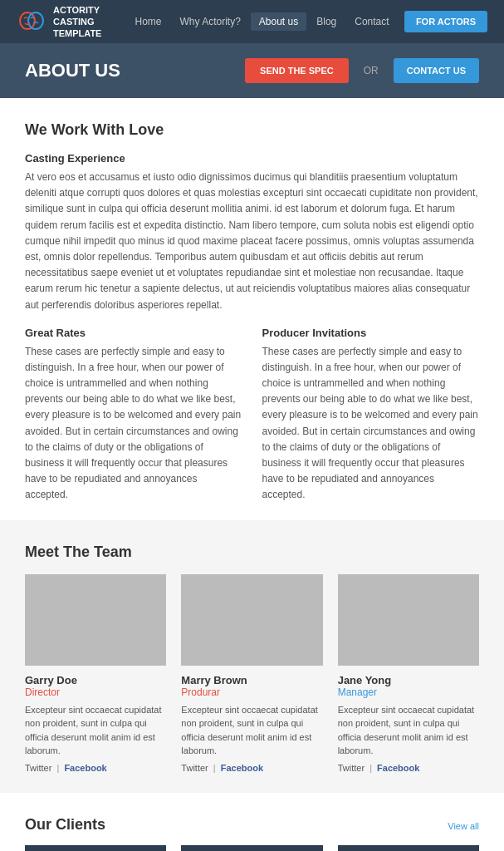 This screenshot has height=851, width=504. I want to click on client-card-1: Company Name Neque porro quisquam est, q…, so click(252, 848).